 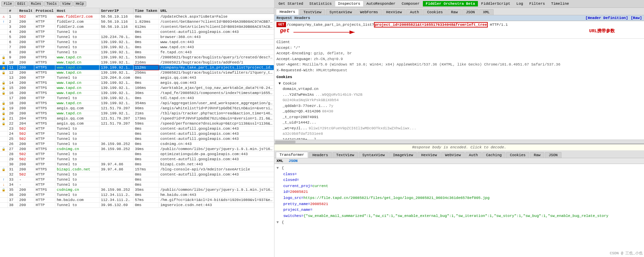 What do you see at coordinates (537, 155) in the screenshot?
I see `resp-tab-raw: Raw` at bounding box center [537, 155].